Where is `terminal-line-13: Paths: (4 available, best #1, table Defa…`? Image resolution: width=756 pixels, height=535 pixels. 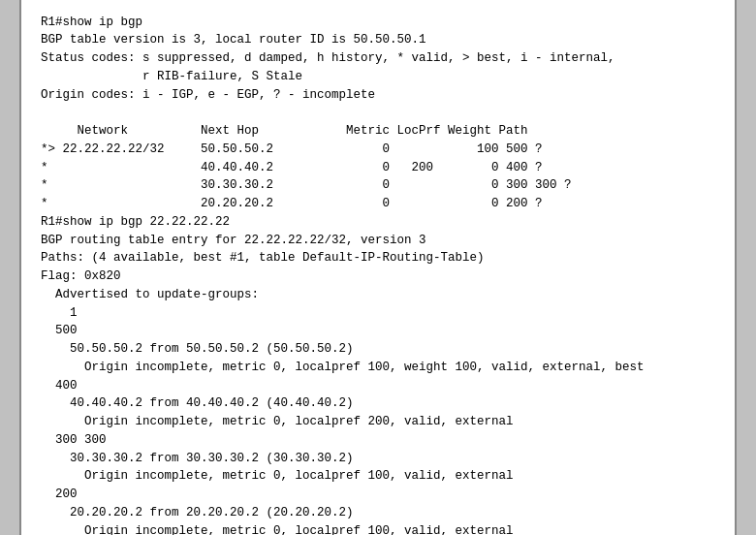
terminal-line-13: Paths: (4 available, best #1, table Defa… is located at coordinates (378, 258).